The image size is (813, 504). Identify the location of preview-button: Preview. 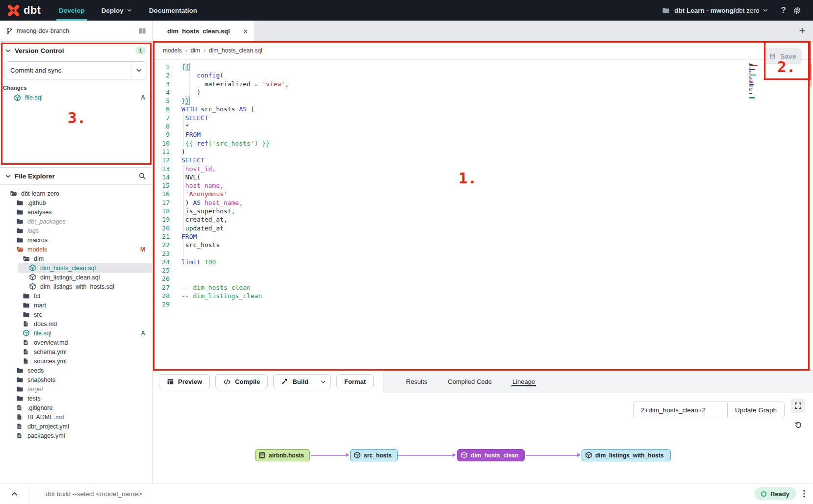
(184, 381).